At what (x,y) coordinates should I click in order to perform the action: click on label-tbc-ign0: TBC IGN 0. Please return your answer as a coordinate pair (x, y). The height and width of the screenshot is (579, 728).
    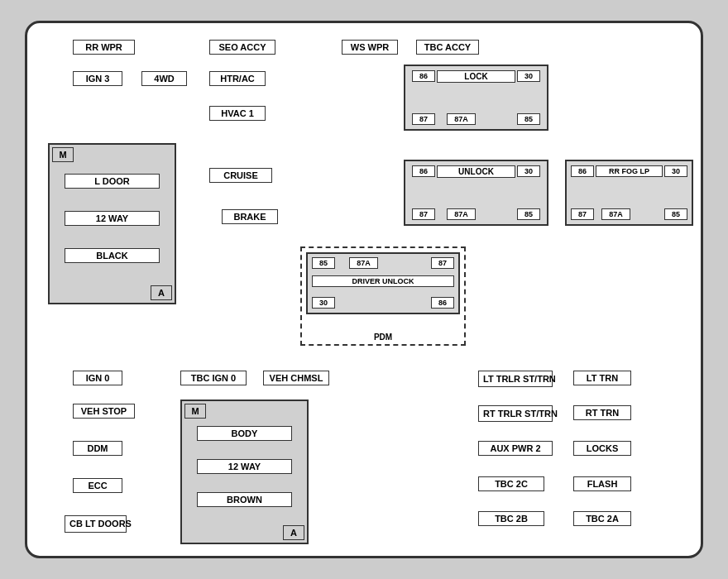
    Looking at the image, I should click on (213, 378).